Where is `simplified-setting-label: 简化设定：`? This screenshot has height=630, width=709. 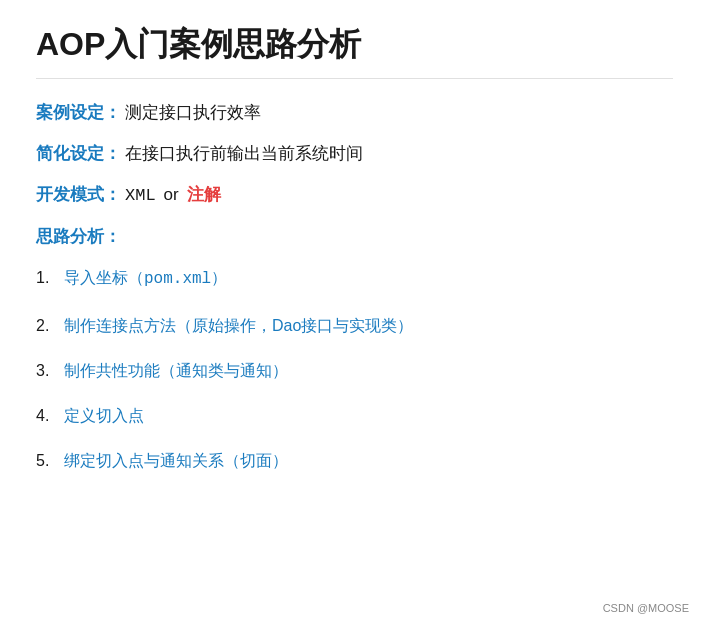
simplified-setting-label: 简化设定： is located at coordinates (78, 154).